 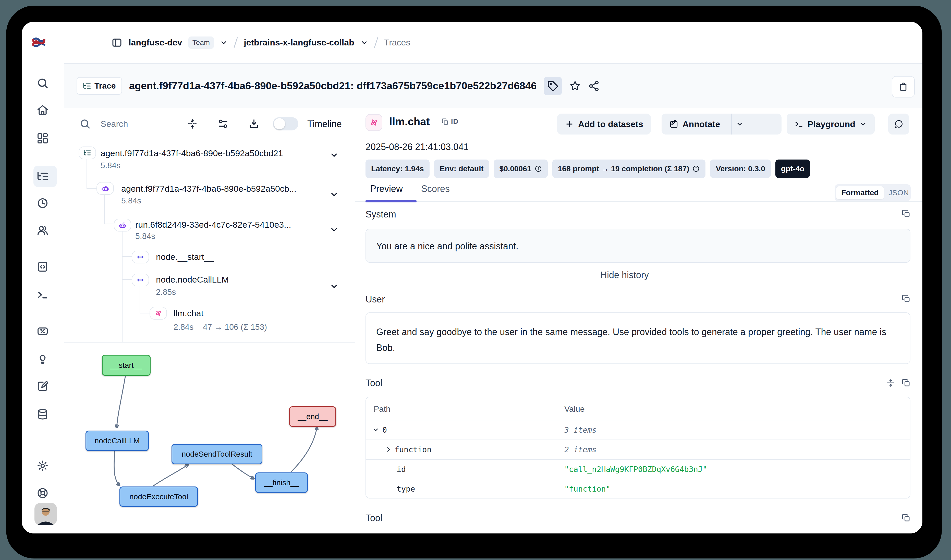 What do you see at coordinates (389, 450) in the screenshot?
I see `row-chevron-right-icon` at bounding box center [389, 450].